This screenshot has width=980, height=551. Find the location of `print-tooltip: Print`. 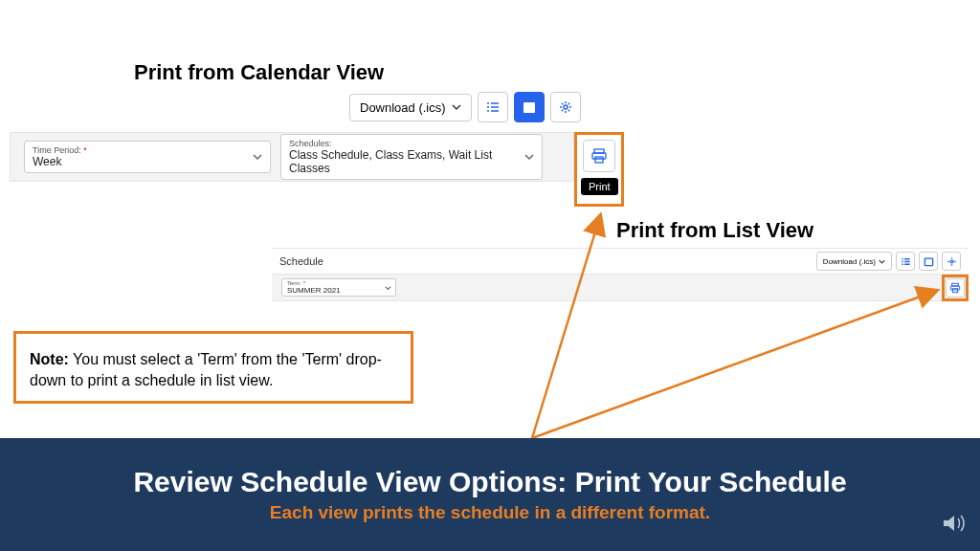

print-tooltip: Print is located at coordinates (599, 187).